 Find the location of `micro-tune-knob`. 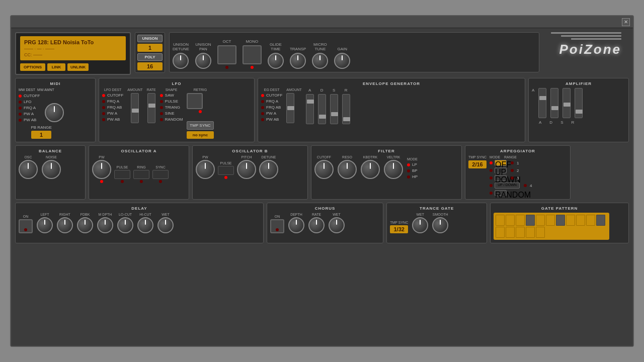

micro-tune-knob is located at coordinates (320, 61).